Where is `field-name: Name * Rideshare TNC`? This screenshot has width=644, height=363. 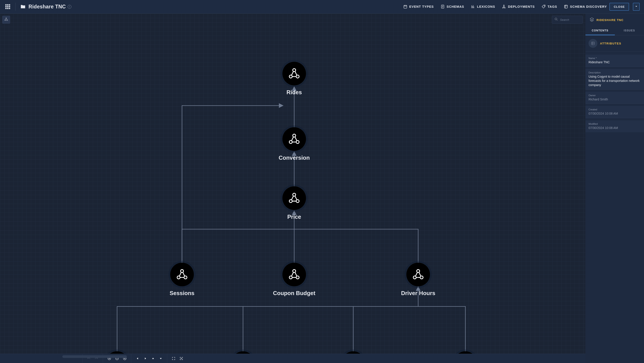 field-name: Name * Rideshare TNC is located at coordinates (615, 61).